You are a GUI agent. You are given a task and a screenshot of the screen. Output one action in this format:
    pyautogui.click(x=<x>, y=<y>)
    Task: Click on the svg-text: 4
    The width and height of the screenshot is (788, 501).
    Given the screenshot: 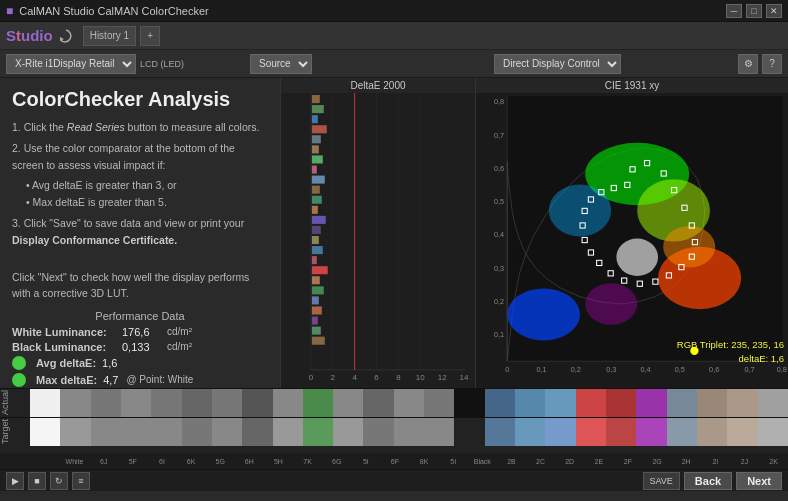 What is the action you would take?
    pyautogui.click(x=354, y=378)
    